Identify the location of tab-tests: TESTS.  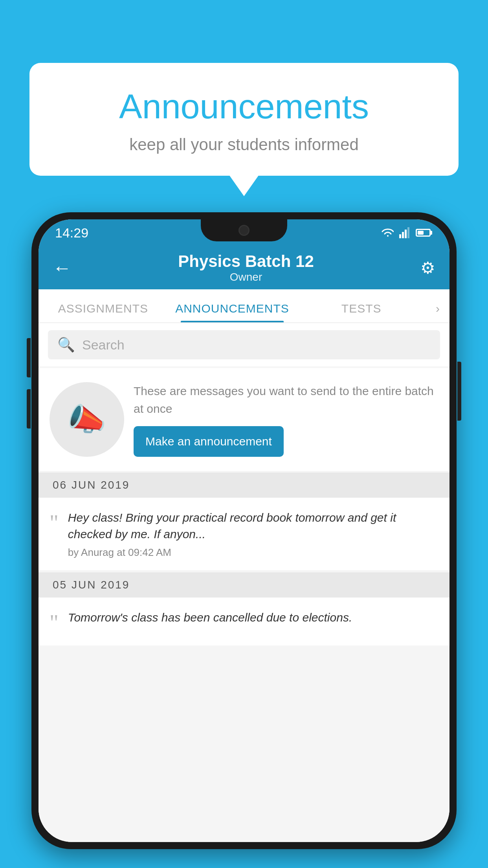
(361, 312).